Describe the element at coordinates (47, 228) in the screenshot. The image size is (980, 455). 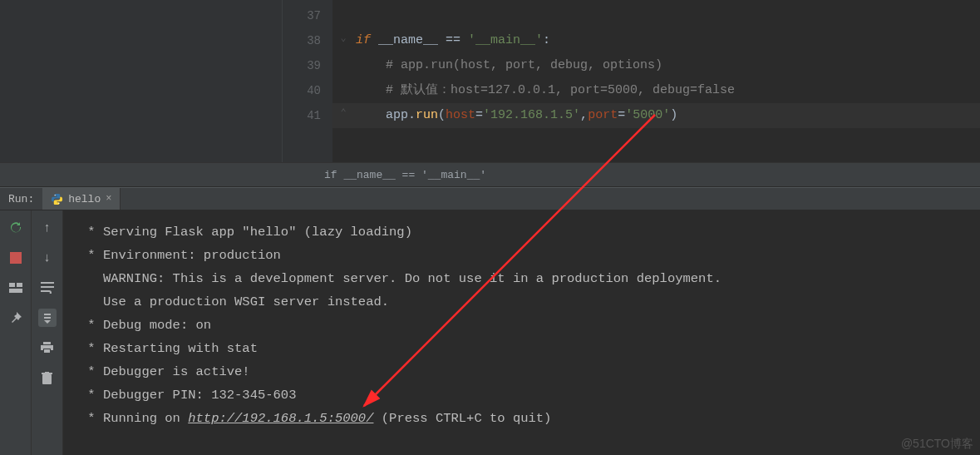
I see `up-button: ↑` at that location.